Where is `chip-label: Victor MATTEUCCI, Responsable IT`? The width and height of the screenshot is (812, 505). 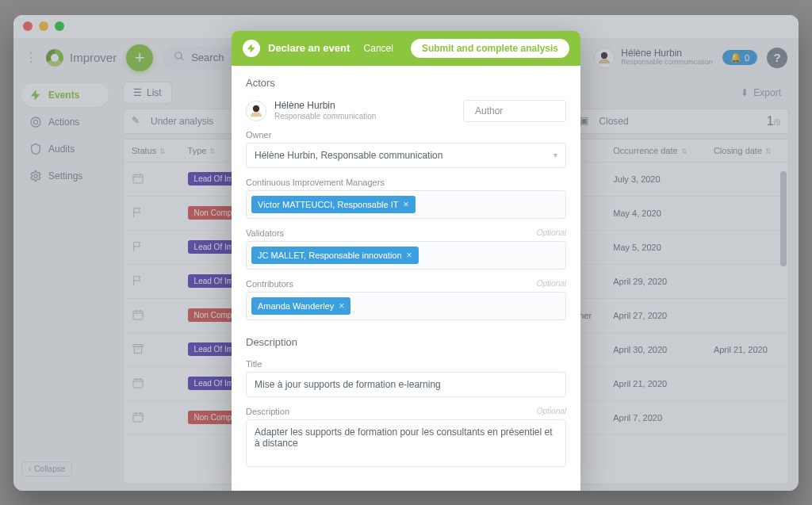 chip-label: Victor MATTEUCCI, Responsable IT is located at coordinates (328, 205).